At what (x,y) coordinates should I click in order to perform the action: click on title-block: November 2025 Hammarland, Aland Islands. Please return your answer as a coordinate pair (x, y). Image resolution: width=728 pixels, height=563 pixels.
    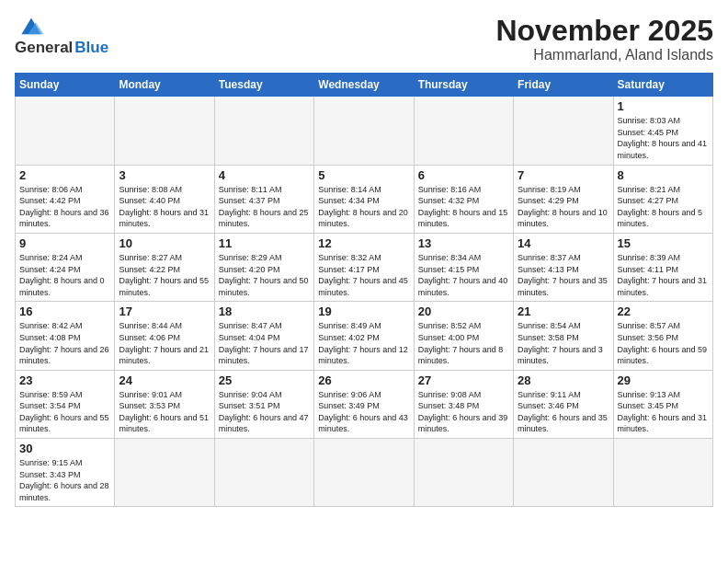
    Looking at the image, I should click on (605, 39).